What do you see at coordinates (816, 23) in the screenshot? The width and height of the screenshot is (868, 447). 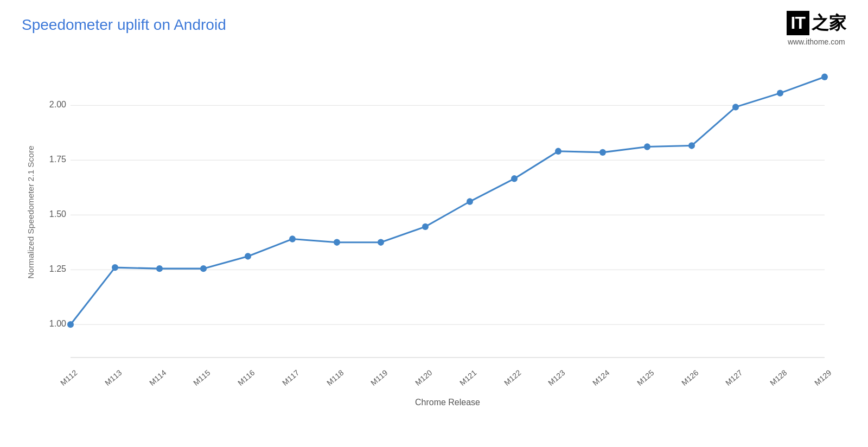 I see `logo-box: IT 之家` at bounding box center [816, 23].